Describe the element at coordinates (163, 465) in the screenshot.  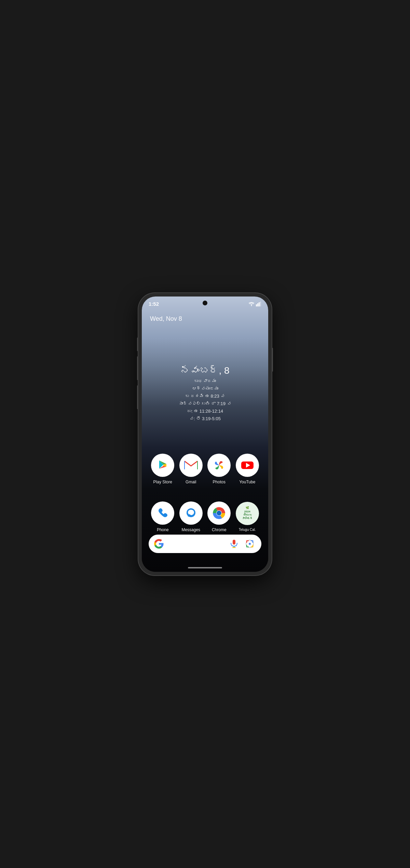
I see `playstore-icon` at that location.